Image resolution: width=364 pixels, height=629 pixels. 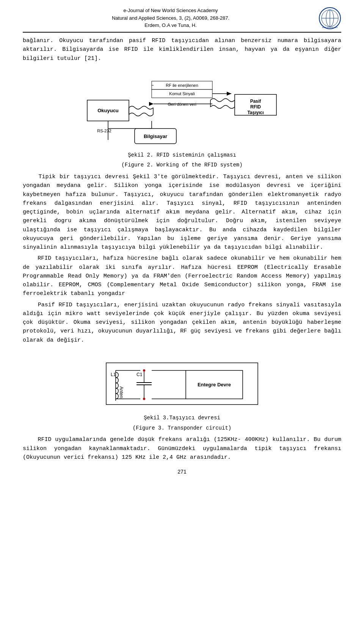 What do you see at coordinates (330, 27) in the screenshot?
I see `svg-text: www.newwsa.com` at bounding box center [330, 27].